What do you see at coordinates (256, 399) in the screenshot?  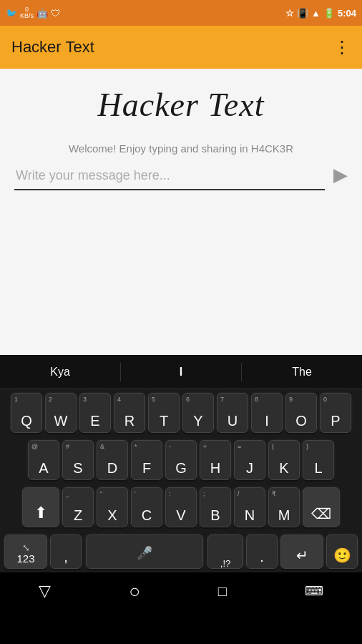 I see `key-i-sub: 8` at bounding box center [256, 399].